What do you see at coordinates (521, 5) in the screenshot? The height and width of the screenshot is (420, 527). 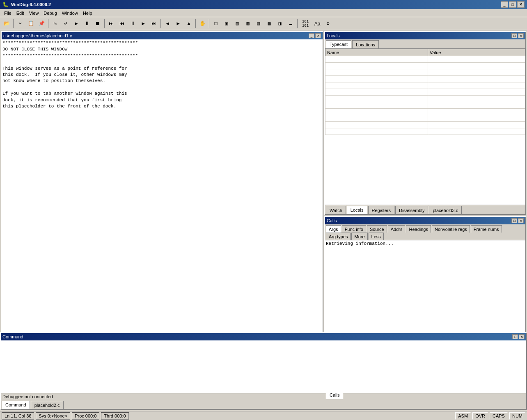 I see `close-button: ✕` at bounding box center [521, 5].